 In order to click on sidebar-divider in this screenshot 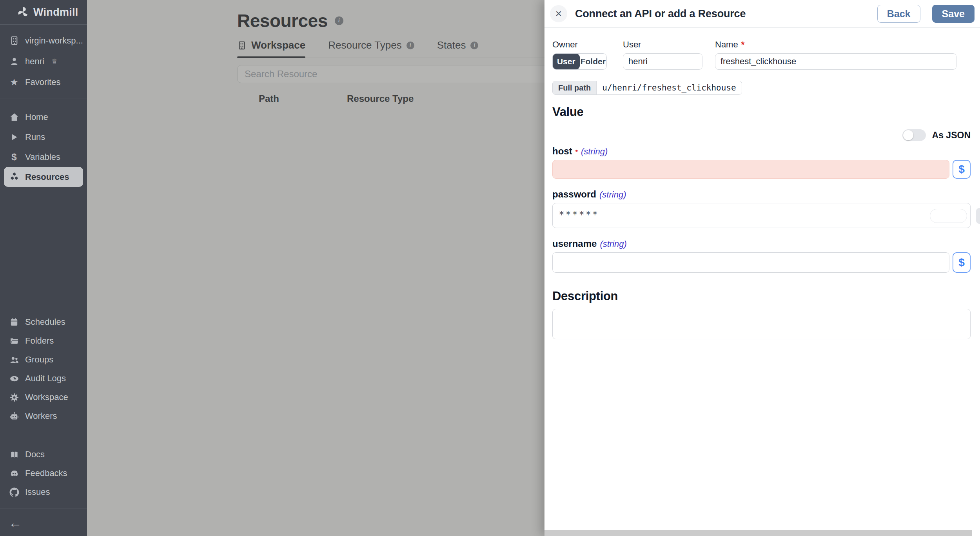, I will do `click(44, 98)`.